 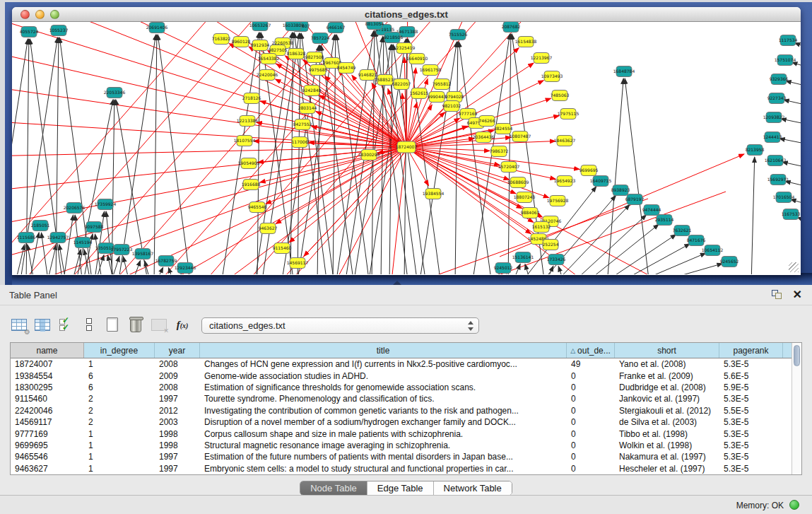 What do you see at coordinates (401, 433) in the screenshot?
I see `table-row: 977716911998Corpus callosum shape and si…` at bounding box center [401, 433].